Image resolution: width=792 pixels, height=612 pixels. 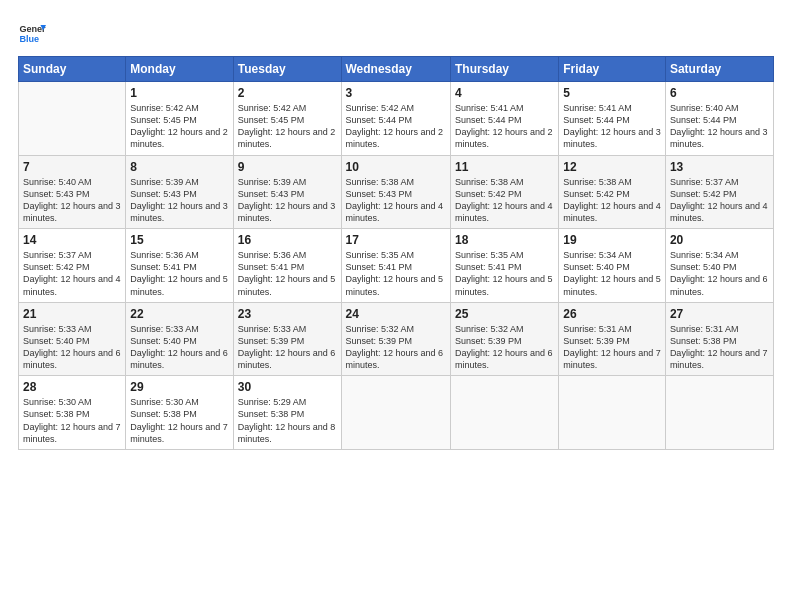 What do you see at coordinates (72, 70) in the screenshot?
I see `calendar-header-sunday: Sunday` at bounding box center [72, 70].